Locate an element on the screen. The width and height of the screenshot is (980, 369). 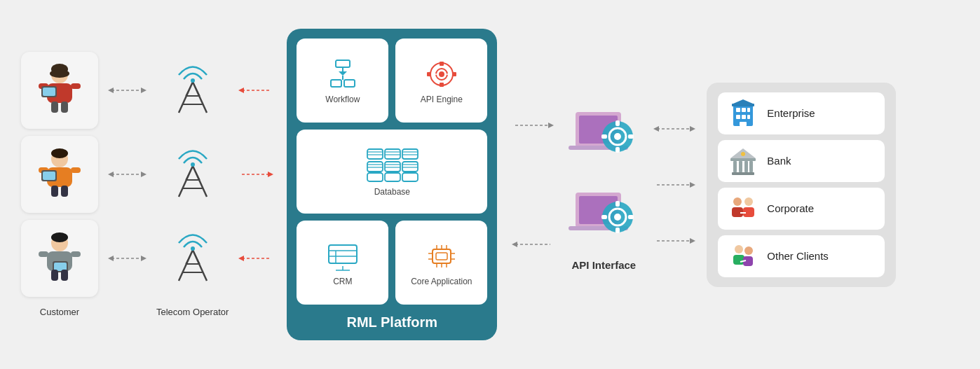
api-right-arrow-top is located at coordinates (674, 129).